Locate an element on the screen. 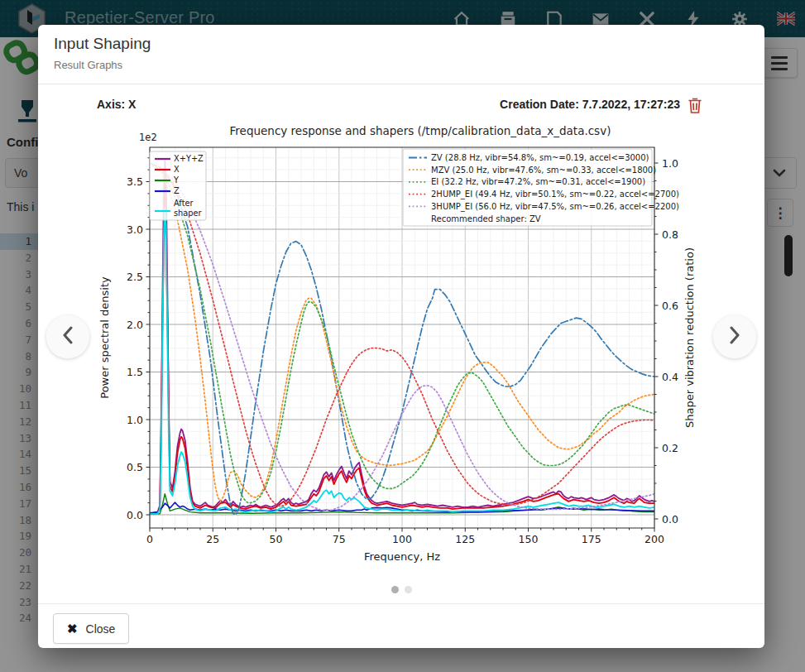  svg-text: 0 is located at coordinates (150, 540).